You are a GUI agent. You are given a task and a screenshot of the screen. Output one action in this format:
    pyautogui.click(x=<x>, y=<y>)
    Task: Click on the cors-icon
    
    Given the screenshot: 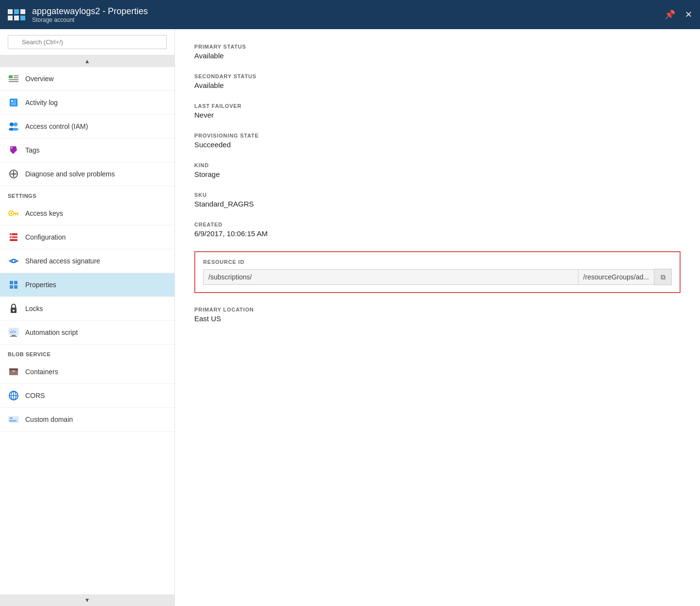 What is the action you would take?
    pyautogui.click(x=14, y=396)
    